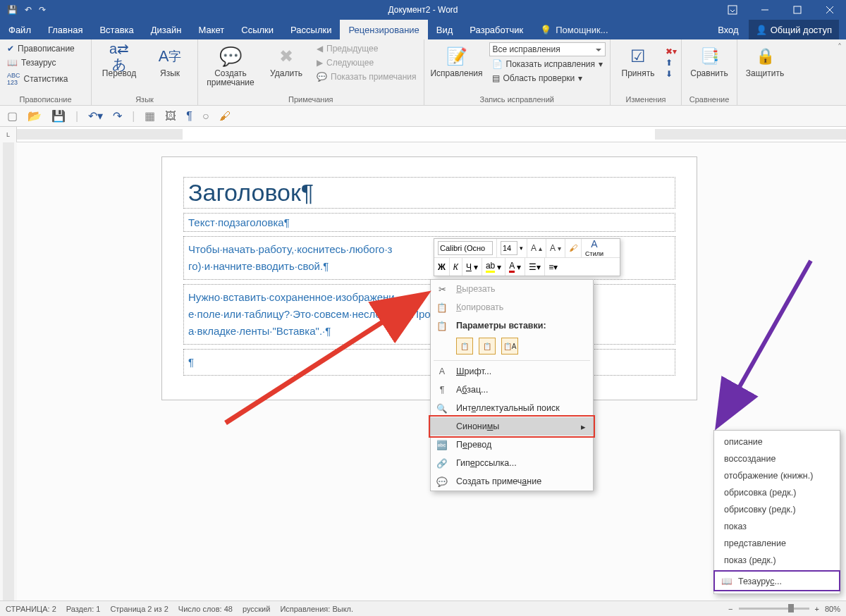 The width and height of the screenshot is (846, 616). Describe the element at coordinates (13, 116) in the screenshot. I see `qat-new-icon: ▢` at that location.